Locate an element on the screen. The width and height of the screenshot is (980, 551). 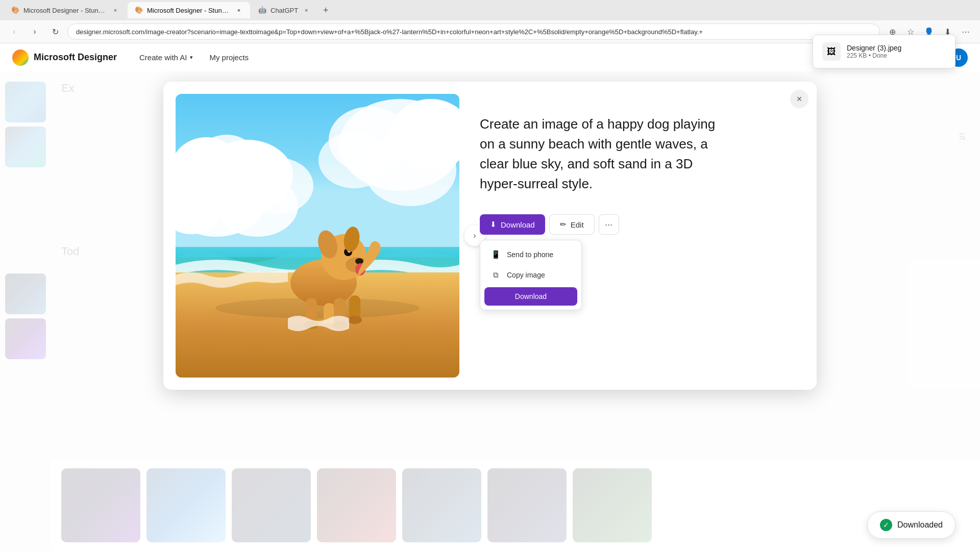
create-with-ai-menu: Create with AI ▾ is located at coordinates (166, 57).